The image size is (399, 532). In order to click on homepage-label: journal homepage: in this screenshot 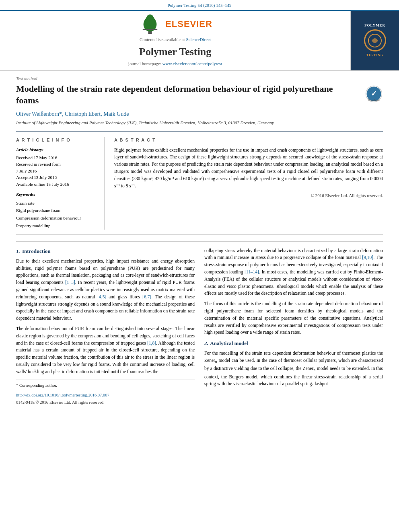, I will do `click(145, 64)`.